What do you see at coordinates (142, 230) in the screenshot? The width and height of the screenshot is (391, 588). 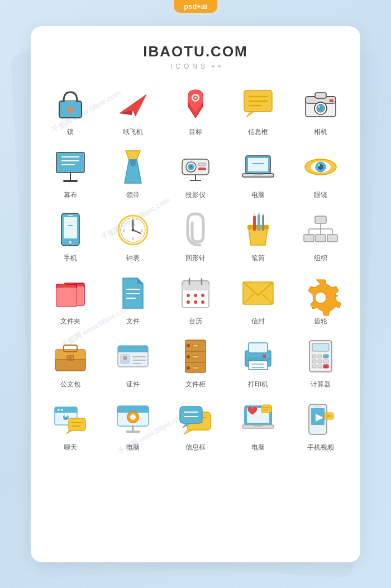 I see `svg-text: 3` at bounding box center [142, 230].